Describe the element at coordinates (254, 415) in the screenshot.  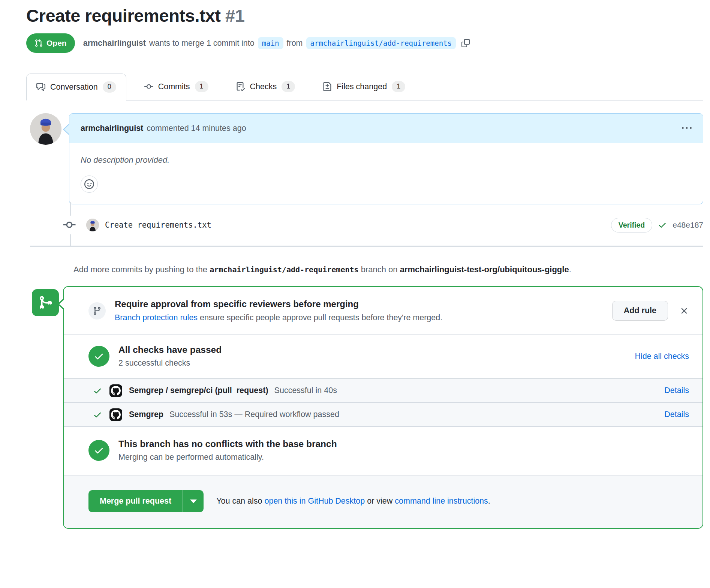
I see `check-status: Successful in 53s — Required workflow pa…` at that location.